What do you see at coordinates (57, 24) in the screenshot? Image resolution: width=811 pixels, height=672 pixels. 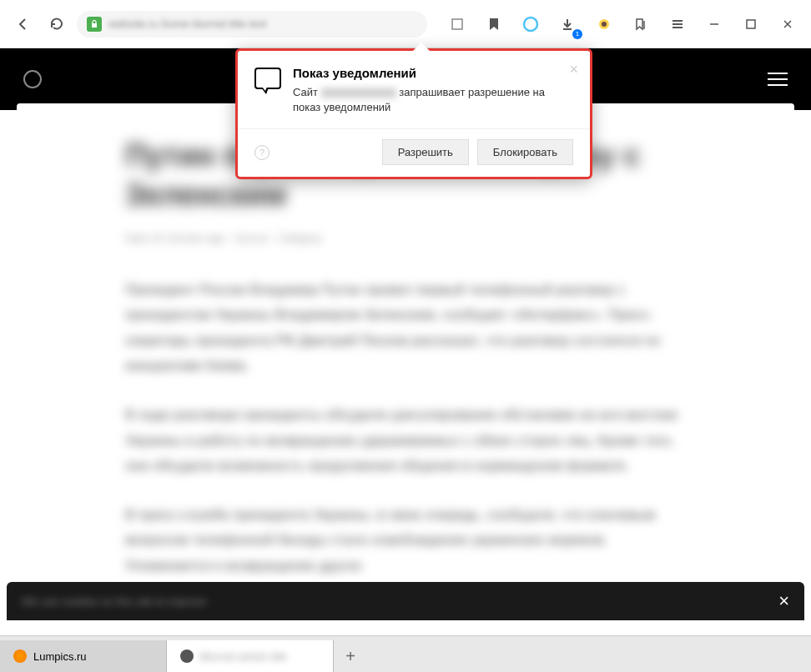 I see `reload-button` at bounding box center [57, 24].